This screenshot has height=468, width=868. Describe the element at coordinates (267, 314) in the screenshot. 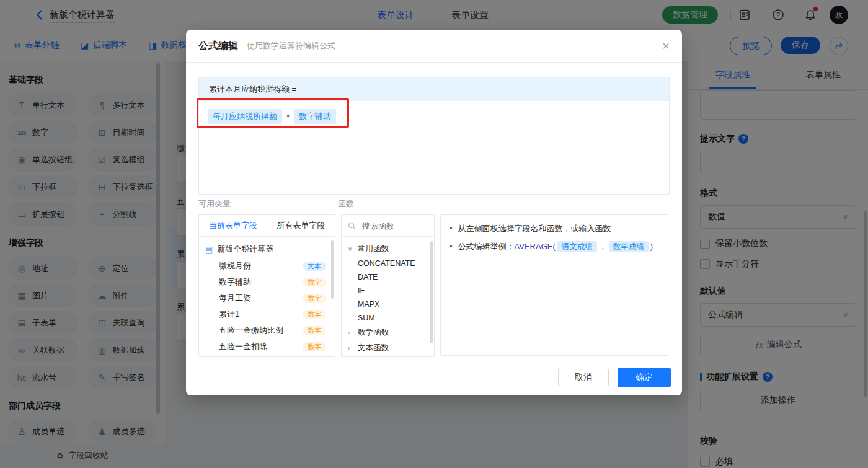

I see `variable-item: 累计1数字` at that location.